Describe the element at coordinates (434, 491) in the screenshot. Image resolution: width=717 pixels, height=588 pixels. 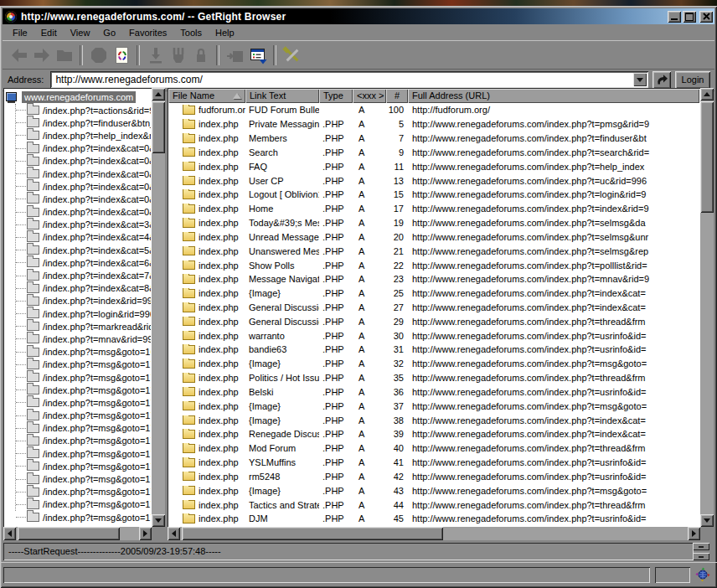
I see `table-row: index.php{Image}.PHPA43http://www.renega…` at that location.